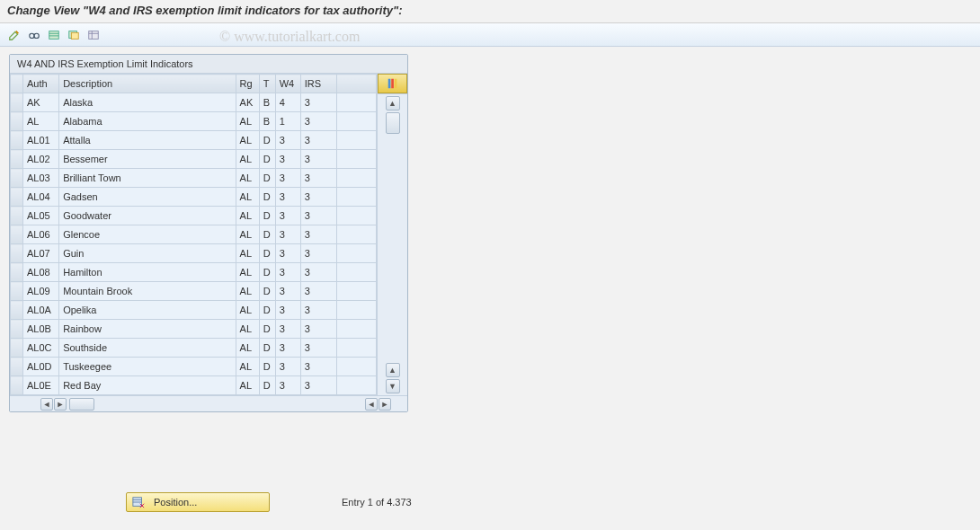  What do you see at coordinates (74, 35) in the screenshot?
I see `copy-button` at bounding box center [74, 35].